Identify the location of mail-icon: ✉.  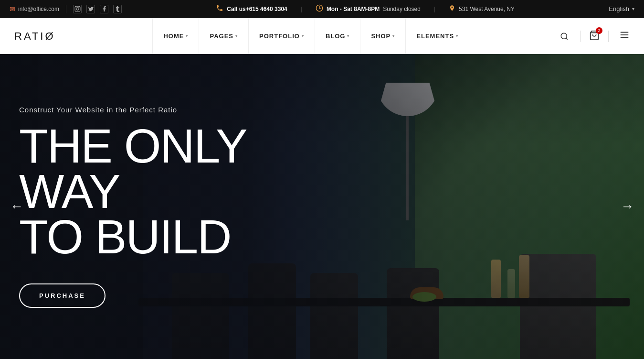
(12, 9).